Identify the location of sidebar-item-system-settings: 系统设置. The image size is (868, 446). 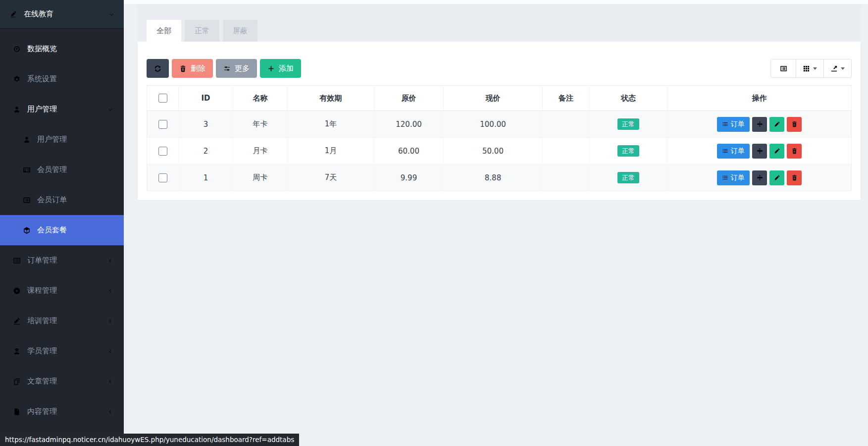
(62, 79).